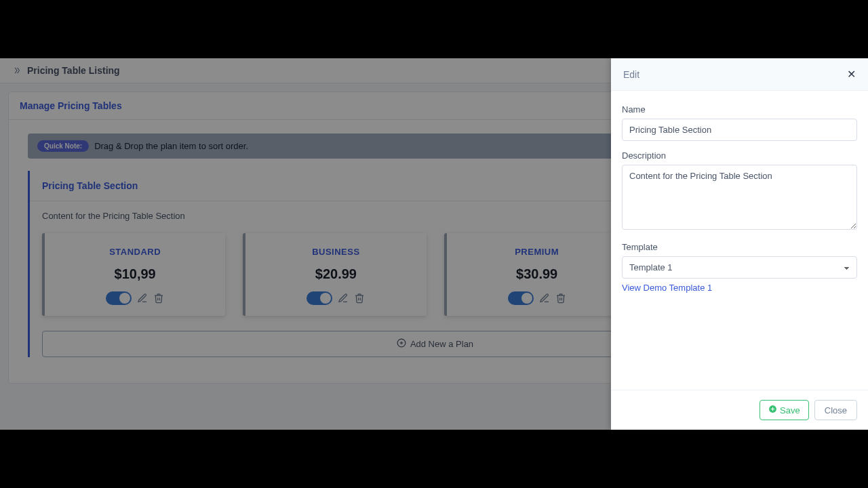 The image size is (868, 488). Describe the element at coordinates (739, 130) in the screenshot. I see `name-input` at that location.